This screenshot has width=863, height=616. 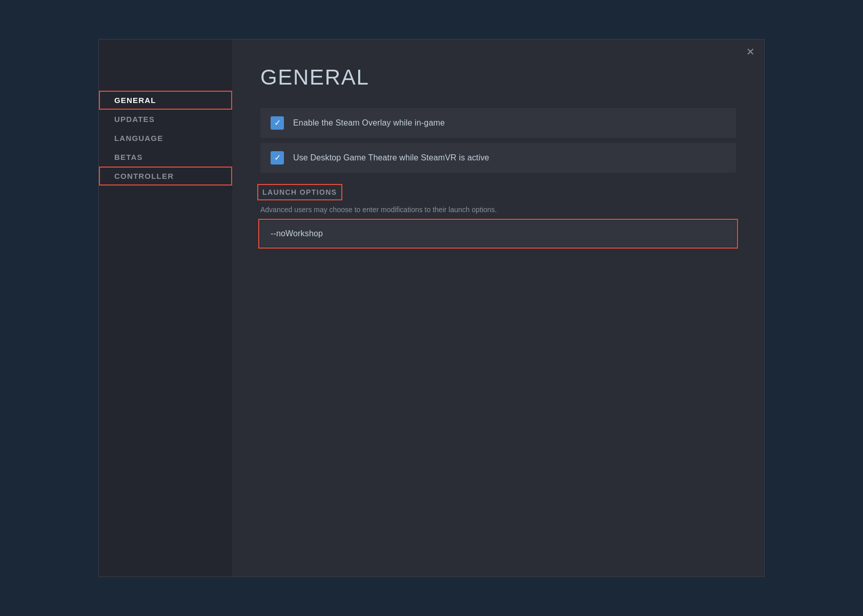 What do you see at coordinates (166, 157) in the screenshot?
I see `sidebar-item-betas: BETAS` at bounding box center [166, 157].